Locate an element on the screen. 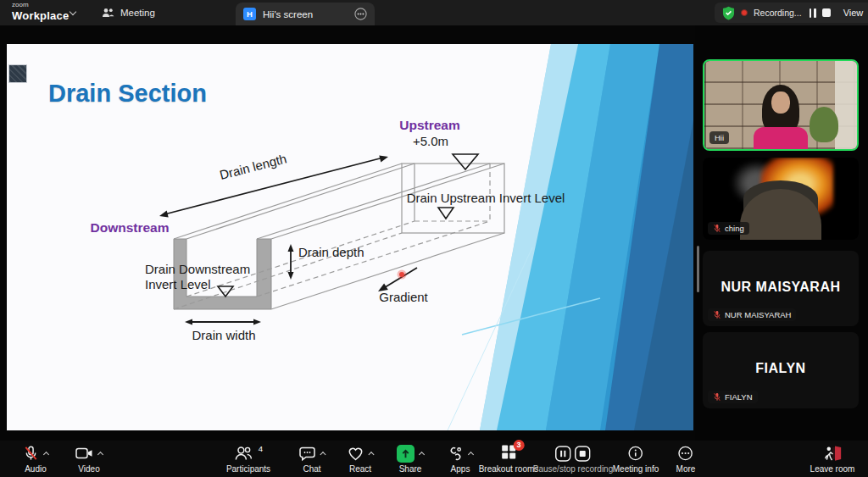 The image size is (868, 477). react-label: React is located at coordinates (361, 469).